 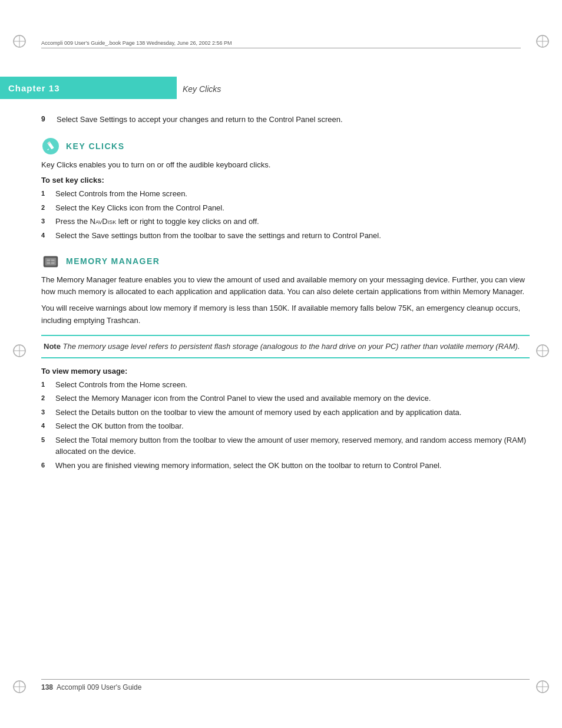 I want to click on note-box: Note The memory usage level refers to pe…, so click(x=285, y=347).